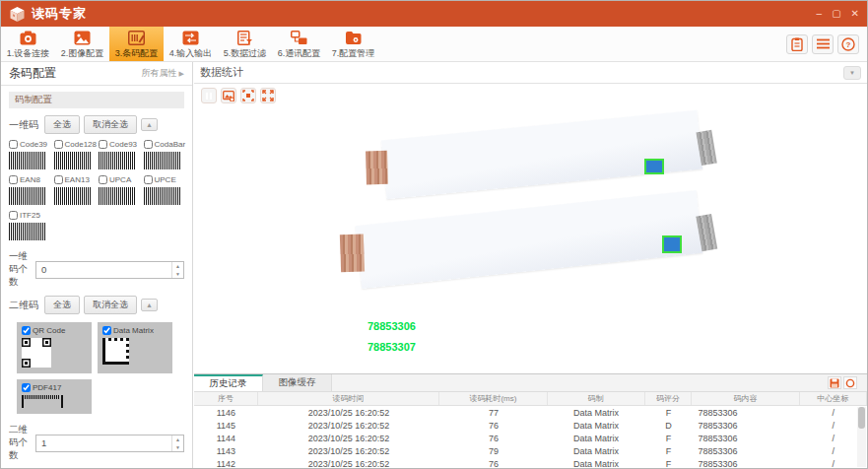  What do you see at coordinates (150, 124) in the screenshot?
I see `oned-collapse-button: ▲` at bounding box center [150, 124].